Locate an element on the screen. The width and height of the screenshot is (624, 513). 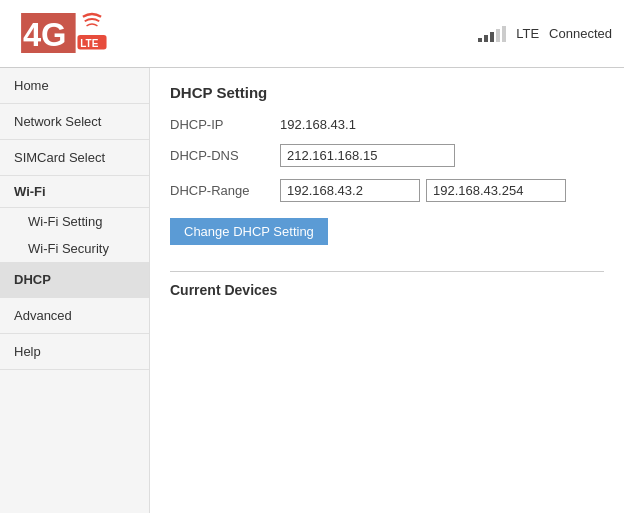
sidebar-item-wifi-security: Wi-Fi Security is located at coordinates (74, 248).